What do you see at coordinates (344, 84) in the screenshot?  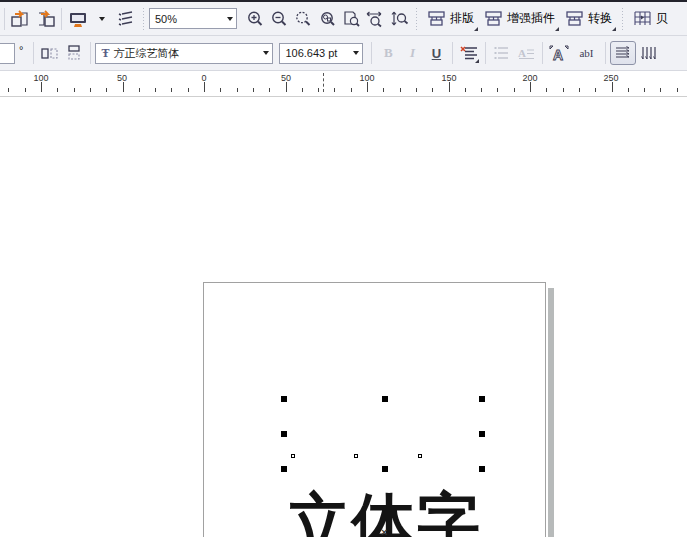 I see `ruler-labels: 10050050100150200250` at bounding box center [344, 84].